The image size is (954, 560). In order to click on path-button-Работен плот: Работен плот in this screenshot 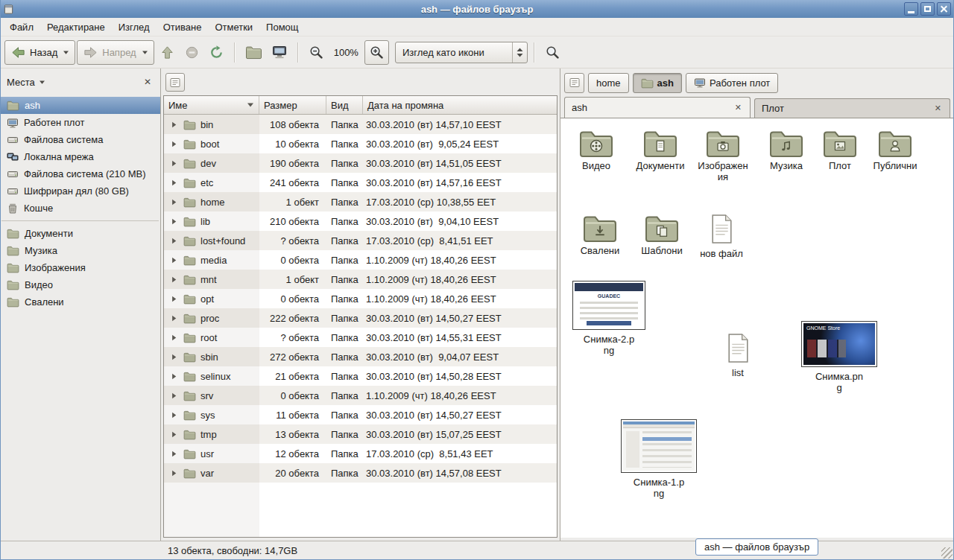, I will do `click(732, 83)`.